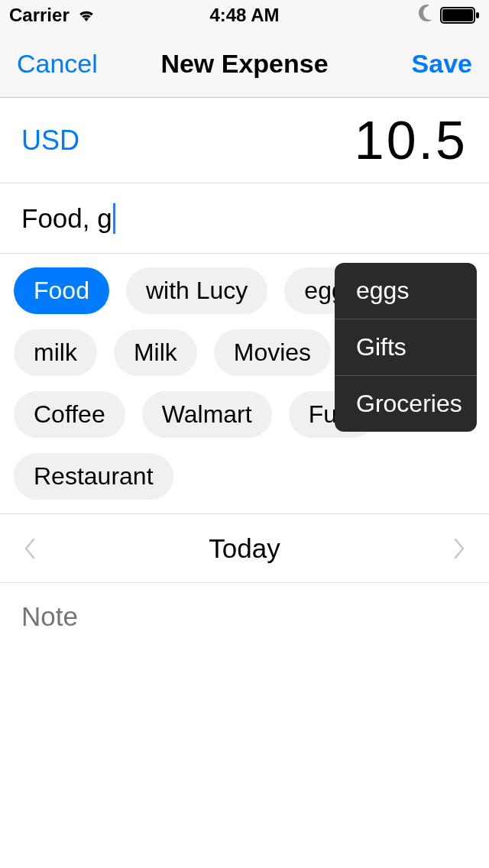 The height and width of the screenshot is (868, 489). Describe the element at coordinates (244, 549) in the screenshot. I see `date-label: Today` at that location.